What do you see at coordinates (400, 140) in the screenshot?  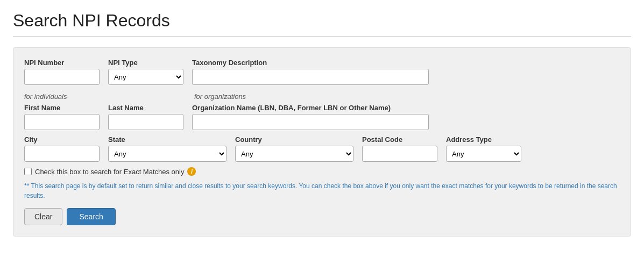 I see `postal-code-label: Postal Code` at bounding box center [400, 140].